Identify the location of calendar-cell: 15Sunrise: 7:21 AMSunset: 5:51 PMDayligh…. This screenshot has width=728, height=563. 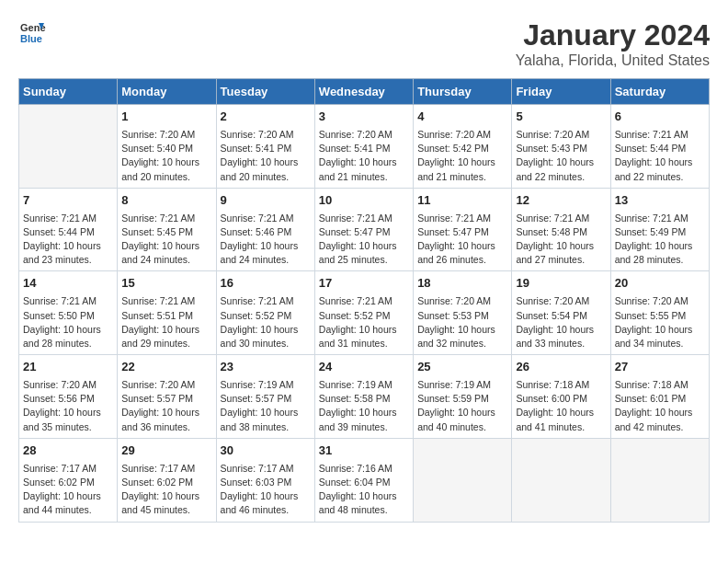
(167, 313).